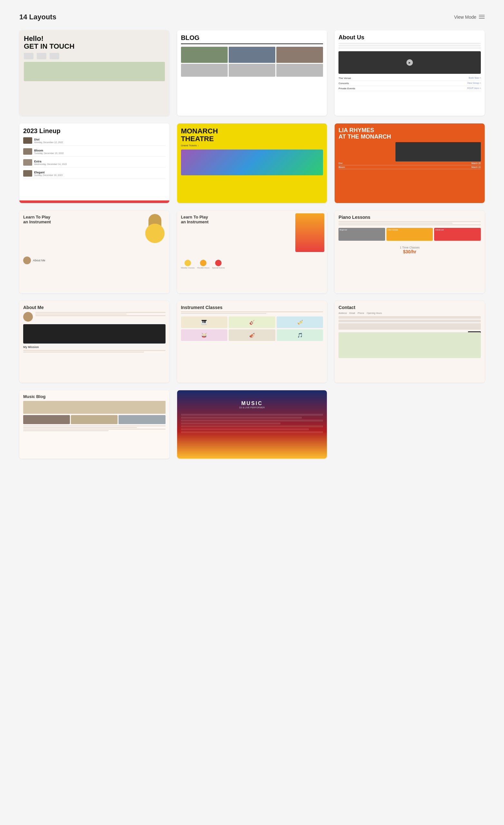 The width and height of the screenshot is (504, 825). I want to click on event-row: BloomTuesday, December 13, 2022, so click(94, 153).